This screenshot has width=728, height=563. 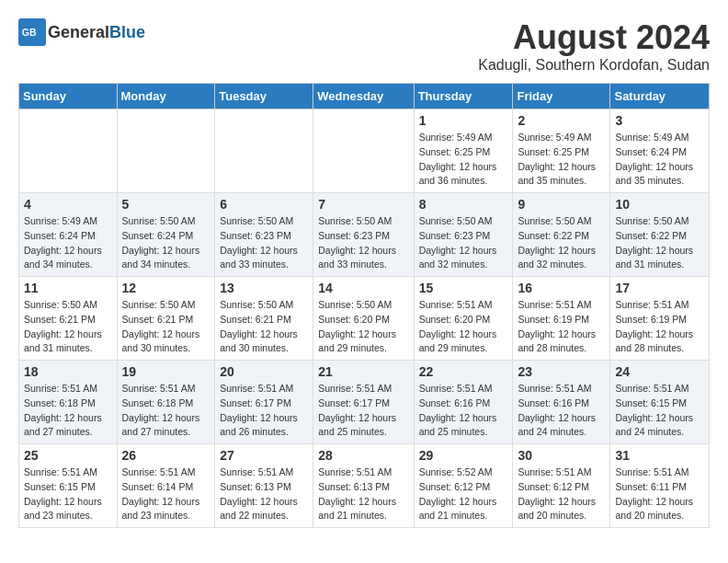 I want to click on day-number: 15, so click(x=463, y=288).